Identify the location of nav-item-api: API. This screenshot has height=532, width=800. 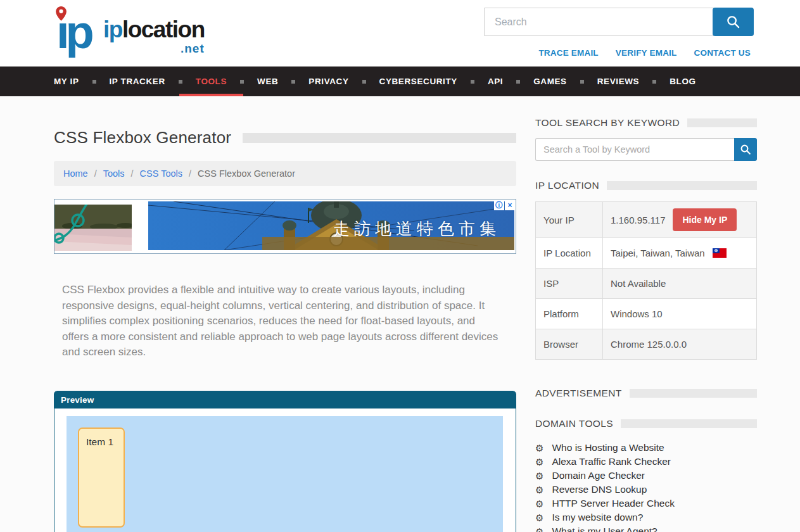
(495, 81).